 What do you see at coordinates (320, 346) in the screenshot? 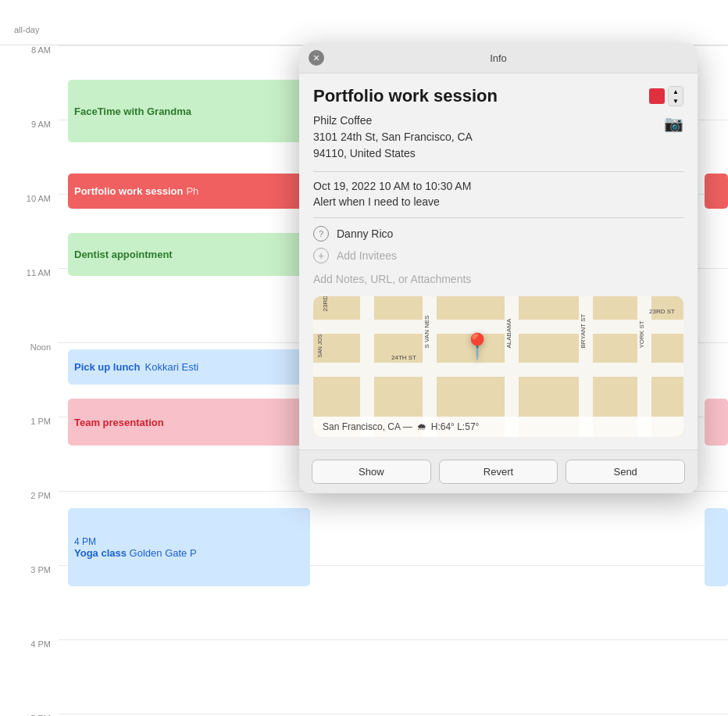
I see `street-label-san-jos: SAN JOS` at bounding box center [320, 346].